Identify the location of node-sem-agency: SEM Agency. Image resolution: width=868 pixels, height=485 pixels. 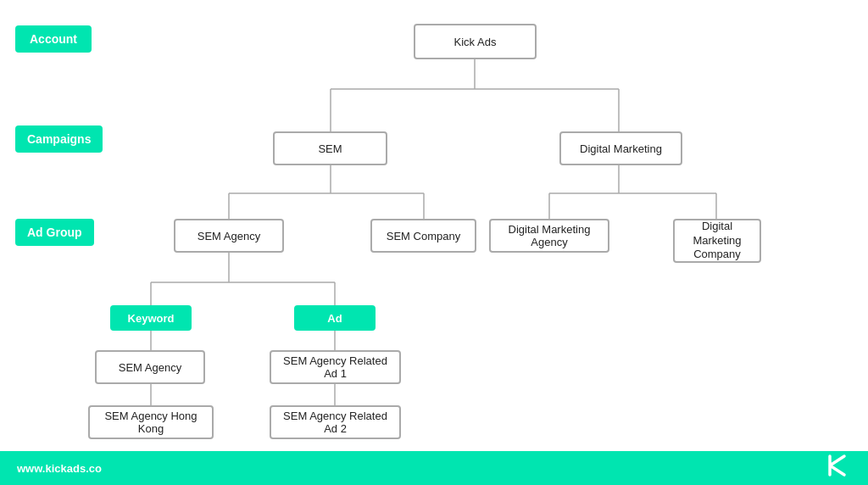
(229, 236).